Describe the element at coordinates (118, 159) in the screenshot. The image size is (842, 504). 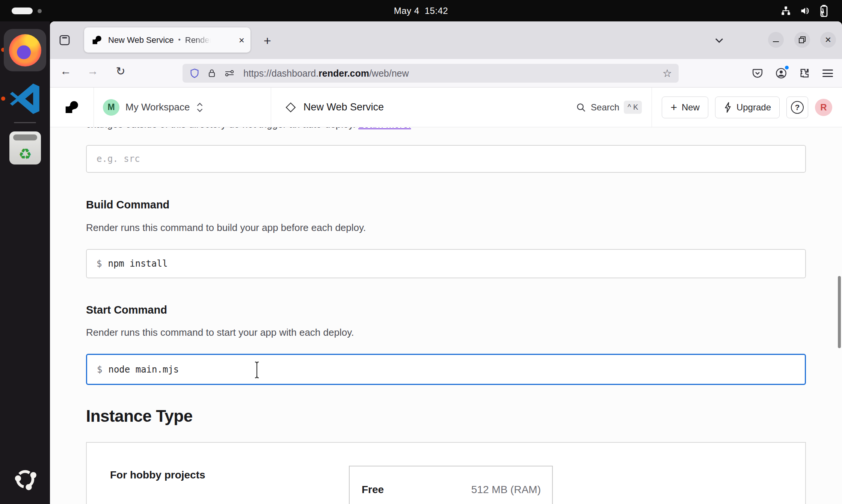
I see `root-directory-placeholder: e.g. src` at that location.